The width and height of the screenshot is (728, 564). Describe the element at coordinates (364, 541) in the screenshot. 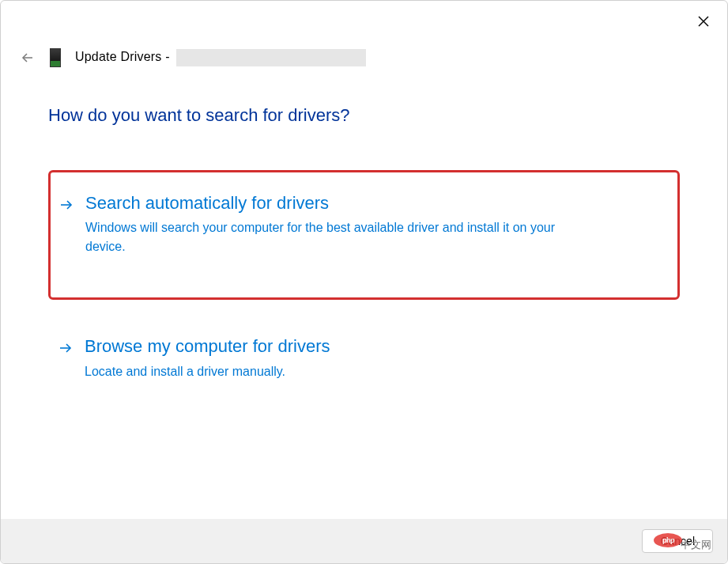

I see `footer-bar: php Cancel 中文网` at that location.